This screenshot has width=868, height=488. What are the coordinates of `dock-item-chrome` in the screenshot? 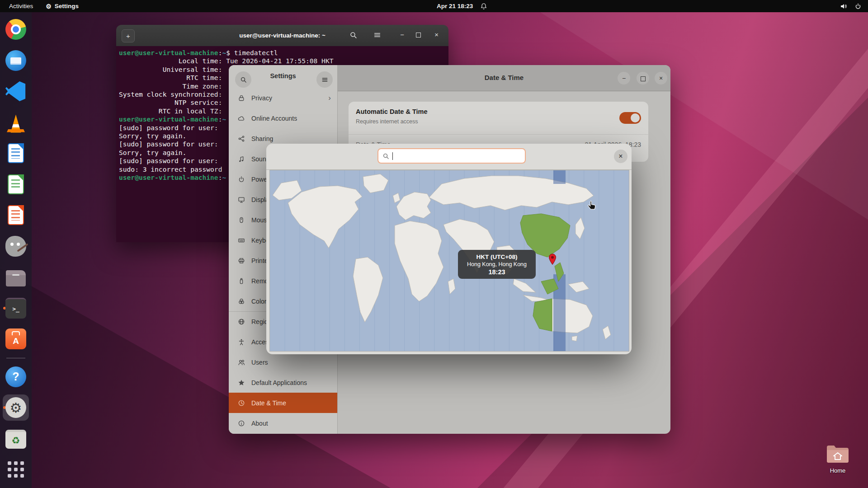 It's located at (16, 29).